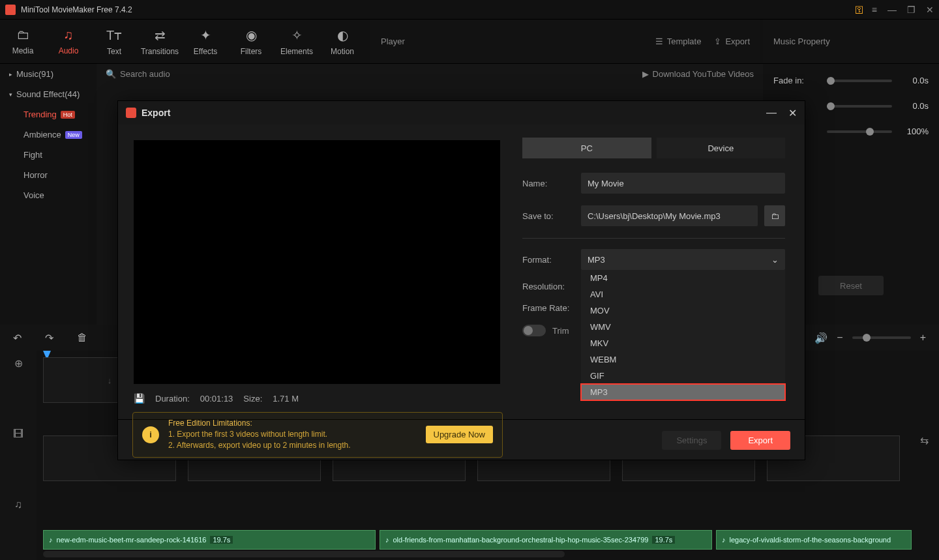 This screenshot has width=939, height=560. Describe the element at coordinates (454, 113) in the screenshot. I see `export-title: Export` at that location.